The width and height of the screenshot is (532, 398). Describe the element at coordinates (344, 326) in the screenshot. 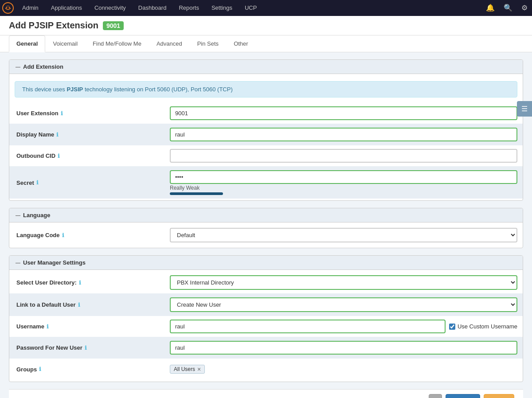

I see `username-field-wrap: Use Custom Username` at that location.